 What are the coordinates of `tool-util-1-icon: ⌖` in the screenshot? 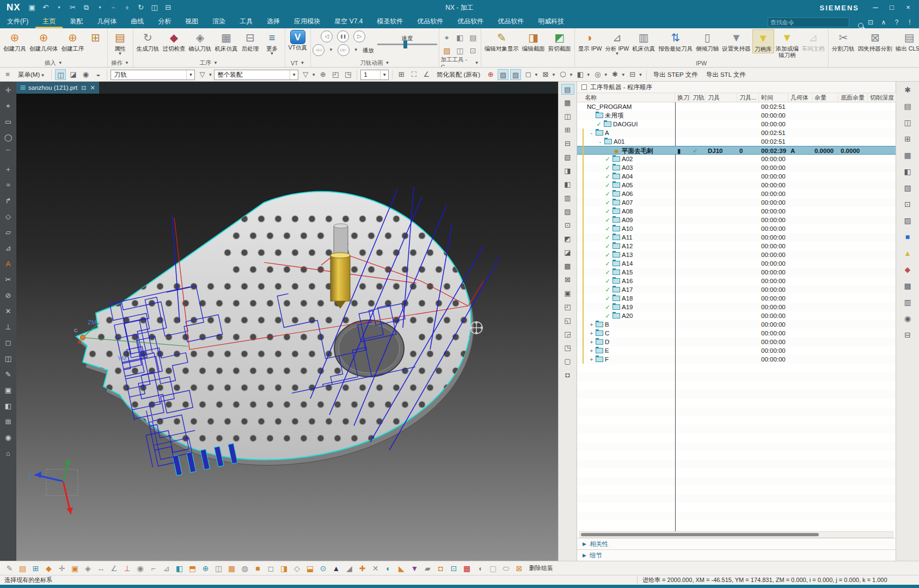 It's located at (447, 38).